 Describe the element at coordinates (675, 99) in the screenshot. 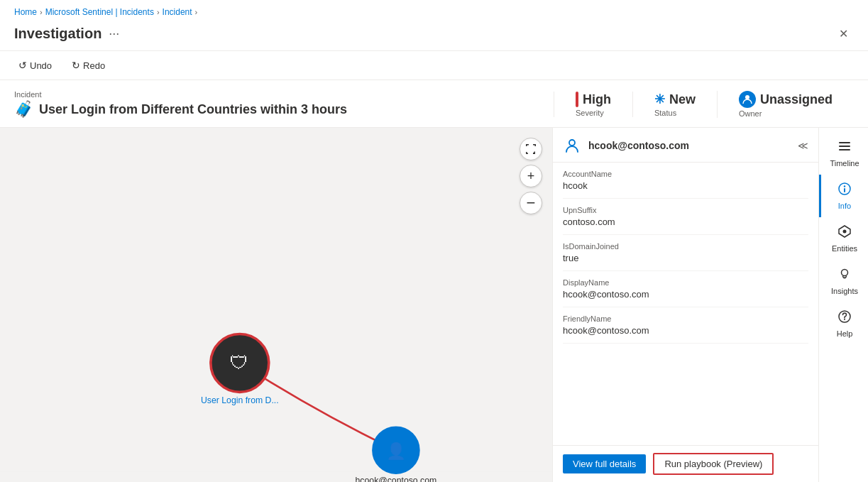

I see `status-value: ✳ New` at that location.